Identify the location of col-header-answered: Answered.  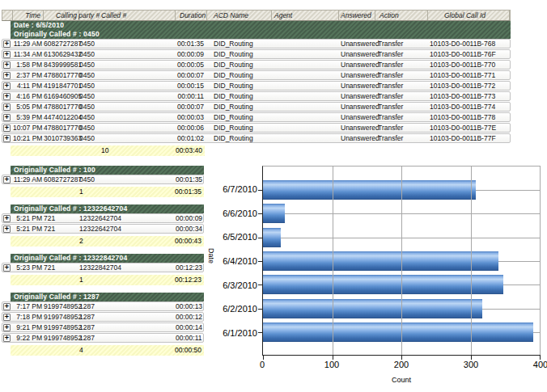
(358, 15).